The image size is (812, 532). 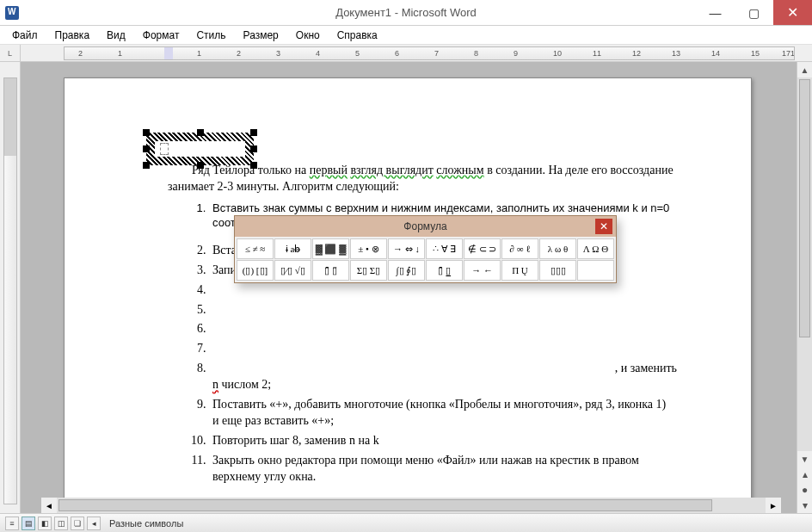 What do you see at coordinates (53, 523) in the screenshot?
I see `view-mode-icons: ≡ ▤ ◧ ◫ ❏ ◂` at bounding box center [53, 523].